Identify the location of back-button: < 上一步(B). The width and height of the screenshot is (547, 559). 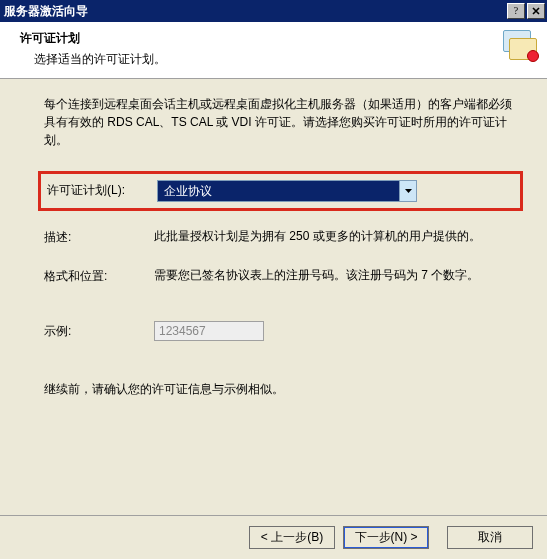
(292, 538).